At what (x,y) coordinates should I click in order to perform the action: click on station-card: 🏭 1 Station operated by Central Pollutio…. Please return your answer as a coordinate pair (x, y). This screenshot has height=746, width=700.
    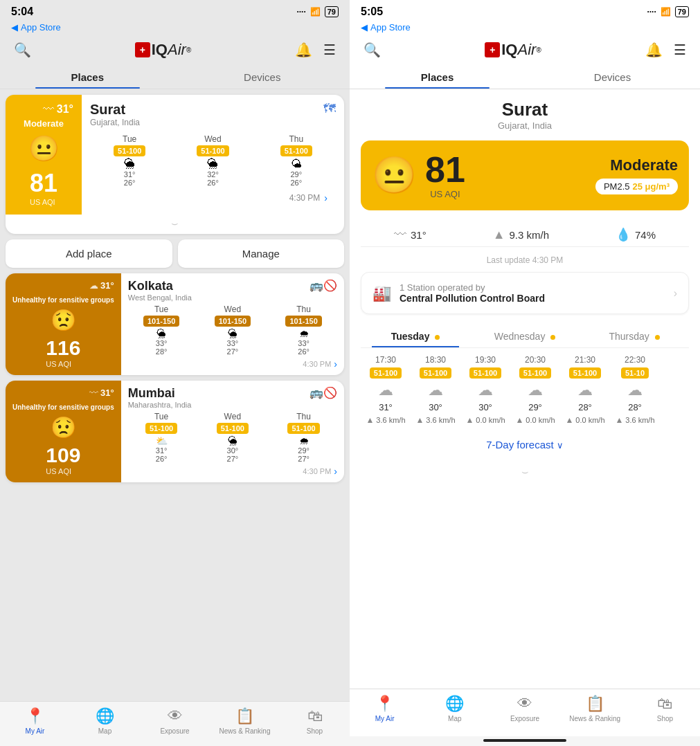
    Looking at the image, I should click on (525, 293).